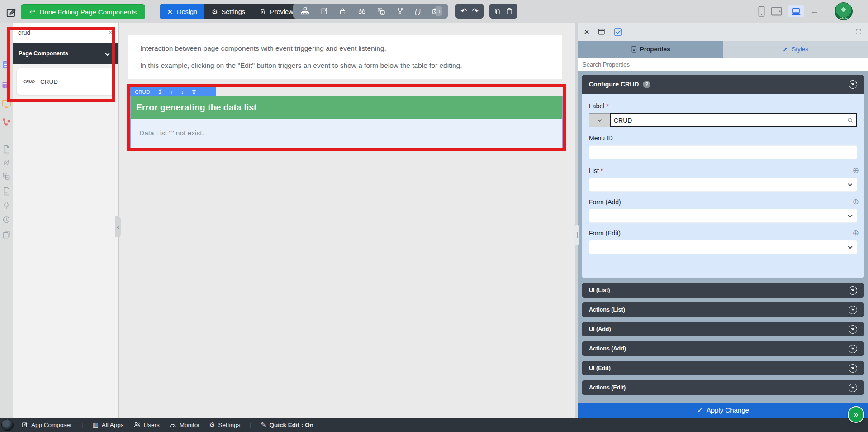 This screenshot has height=432, width=868. What do you see at coordinates (63, 33) in the screenshot?
I see `component-search-input` at bounding box center [63, 33].